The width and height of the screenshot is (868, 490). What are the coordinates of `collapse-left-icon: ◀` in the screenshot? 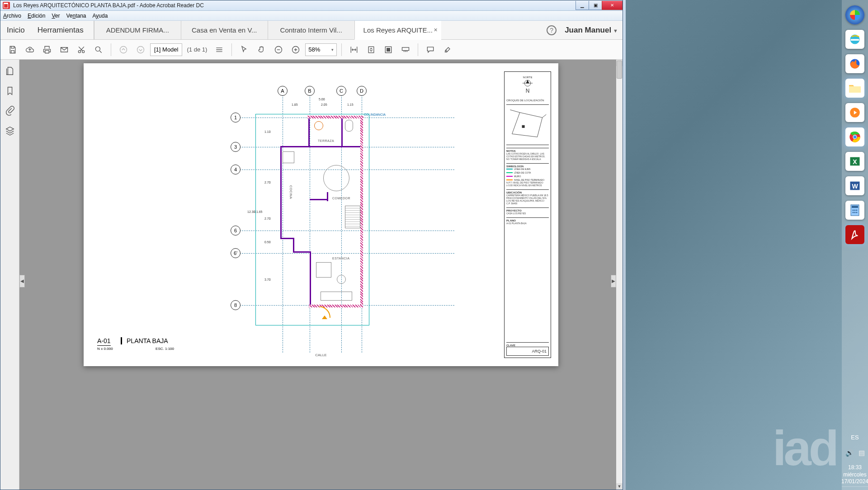 It's located at (22, 281).